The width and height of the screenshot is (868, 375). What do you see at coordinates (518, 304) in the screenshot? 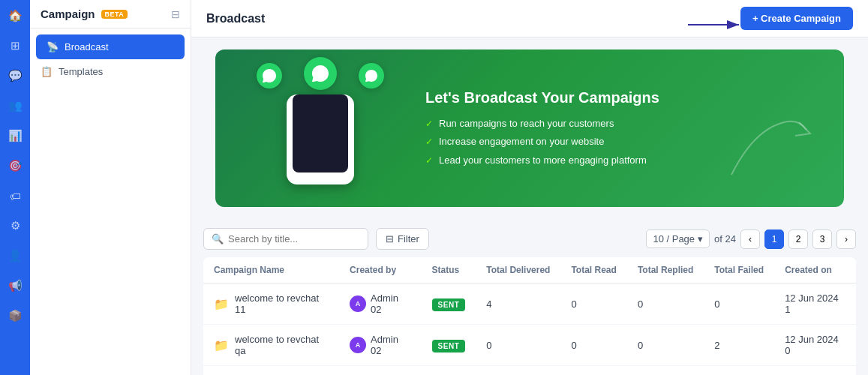
I see `cell-delivered-0: 4` at bounding box center [518, 304].